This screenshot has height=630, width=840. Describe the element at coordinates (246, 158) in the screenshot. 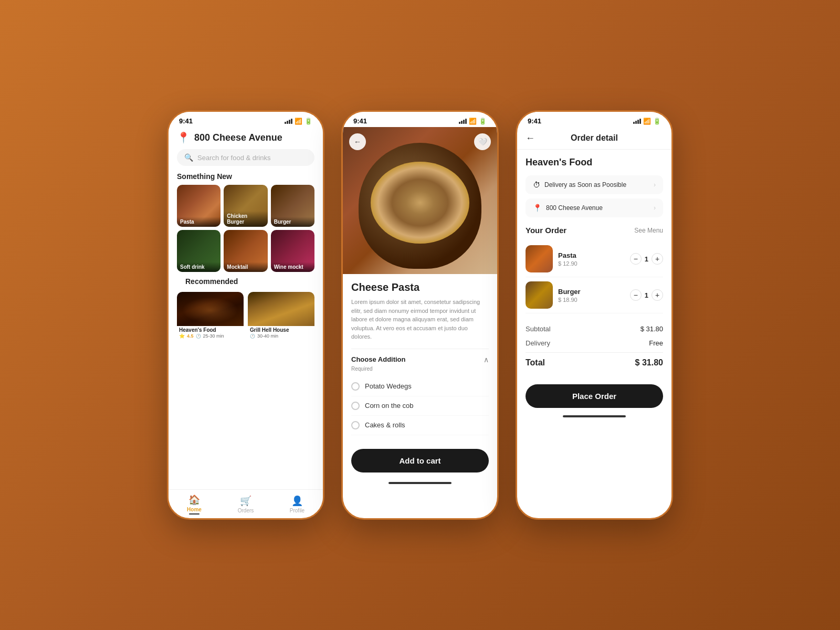

I see `search-bar: 🔍 Search for food & drinks` at that location.